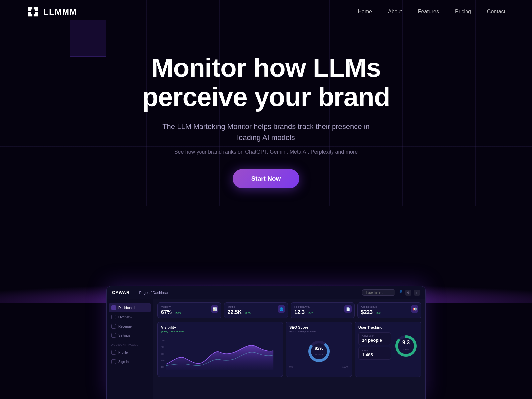 The image size is (532, 399). What do you see at coordinates (409, 293) in the screenshot?
I see `topbar-icons: 👤 ⚙ ◻` at bounding box center [409, 293].